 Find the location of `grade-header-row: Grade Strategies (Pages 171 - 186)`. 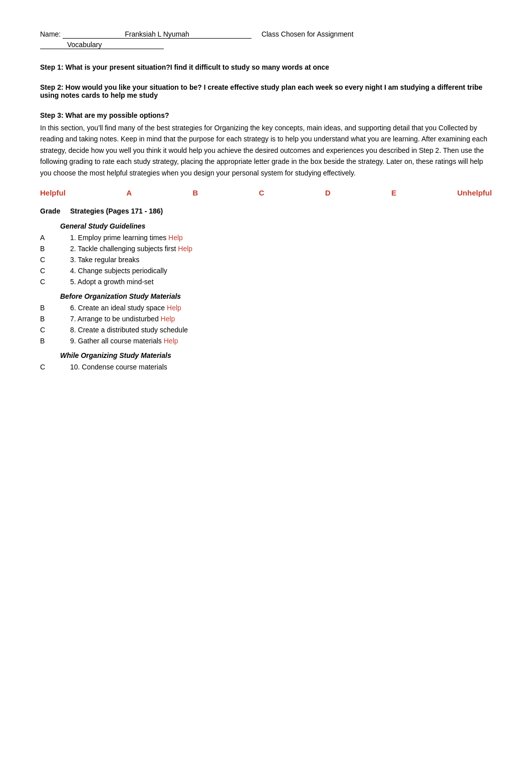

grade-header-row: Grade Strategies (Pages 171 - 186) is located at coordinates (266, 211).